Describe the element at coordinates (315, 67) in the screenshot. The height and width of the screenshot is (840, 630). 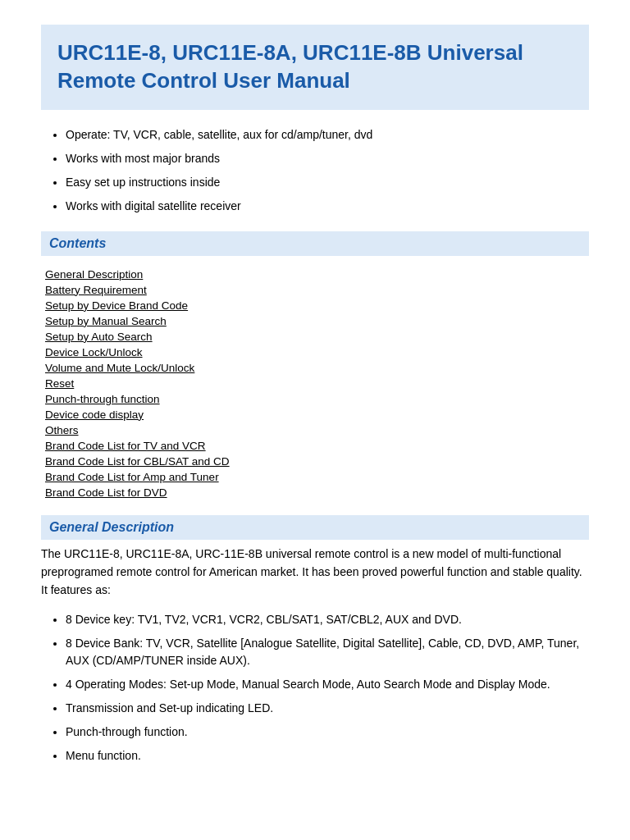
I see `title-section: URC11E-8, URC11E-8A, URC11E-8B Universal…` at that location.